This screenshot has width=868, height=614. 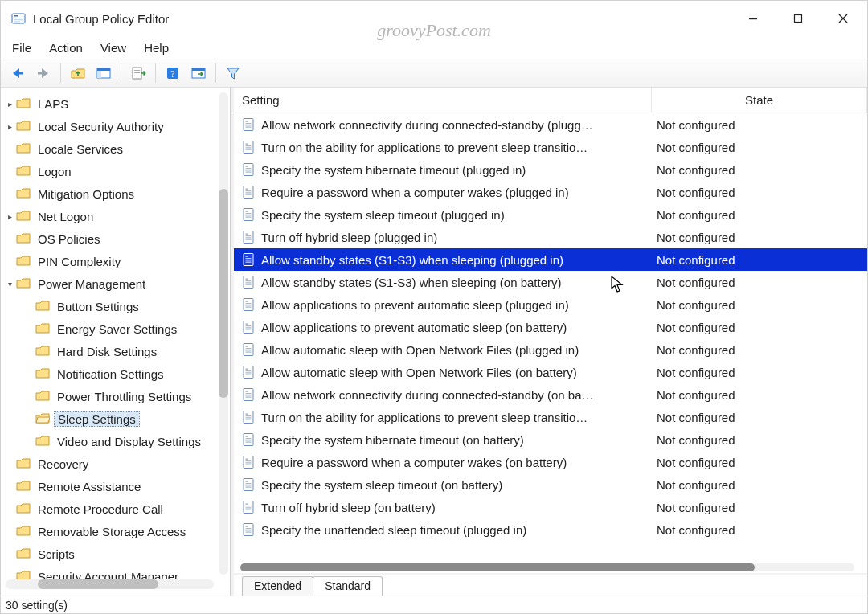 I want to click on list-row: Specify the system sleep timeout (on bat…, so click(x=551, y=485).